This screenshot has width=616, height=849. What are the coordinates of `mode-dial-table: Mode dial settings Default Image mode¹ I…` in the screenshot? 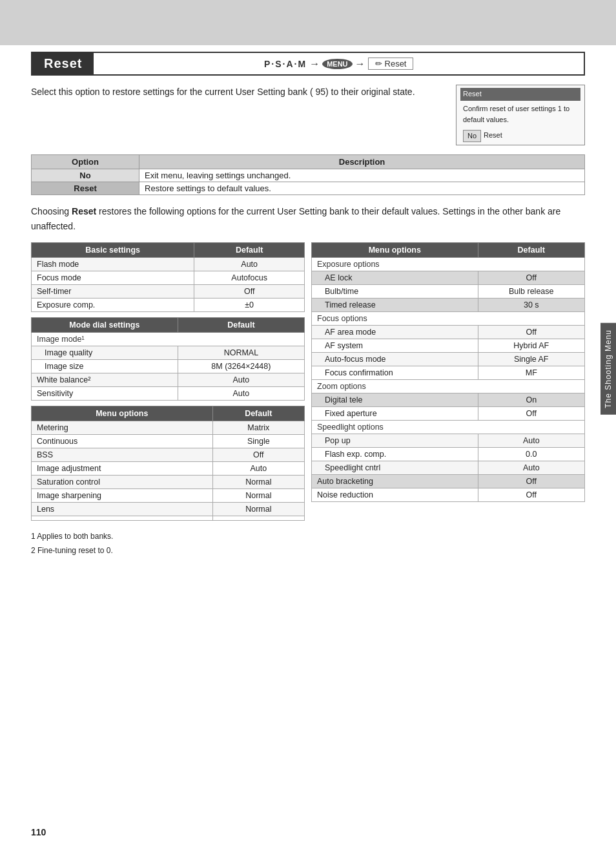 It's located at (168, 359).